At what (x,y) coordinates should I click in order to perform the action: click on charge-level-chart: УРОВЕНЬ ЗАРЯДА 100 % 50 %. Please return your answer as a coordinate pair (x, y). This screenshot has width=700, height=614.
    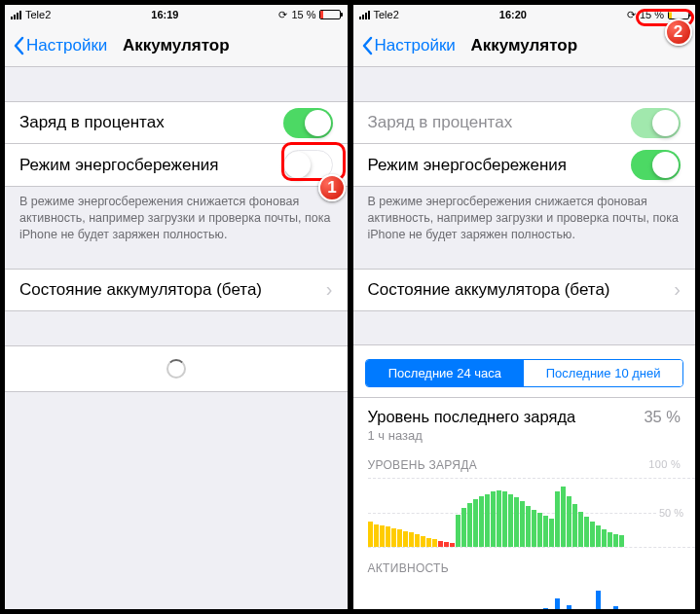
    Looking at the image, I should click on (525, 498).